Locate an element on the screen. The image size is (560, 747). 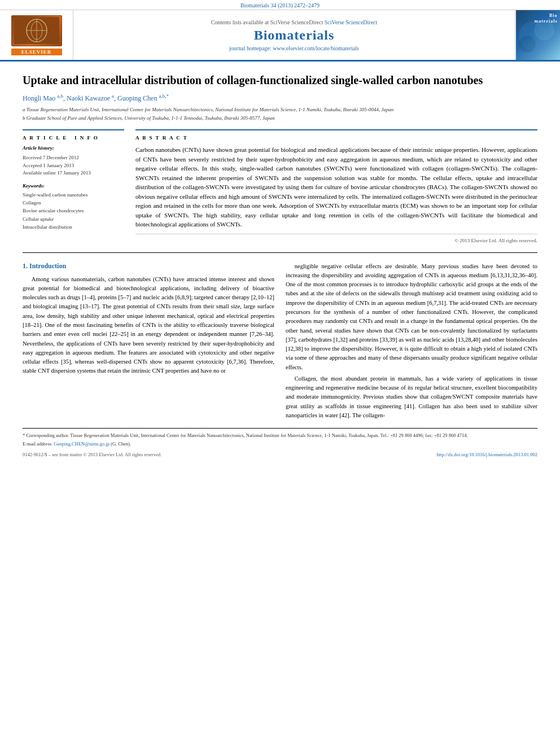
author-hongli: Hongli Mao a,b, is located at coordinates (45, 98).